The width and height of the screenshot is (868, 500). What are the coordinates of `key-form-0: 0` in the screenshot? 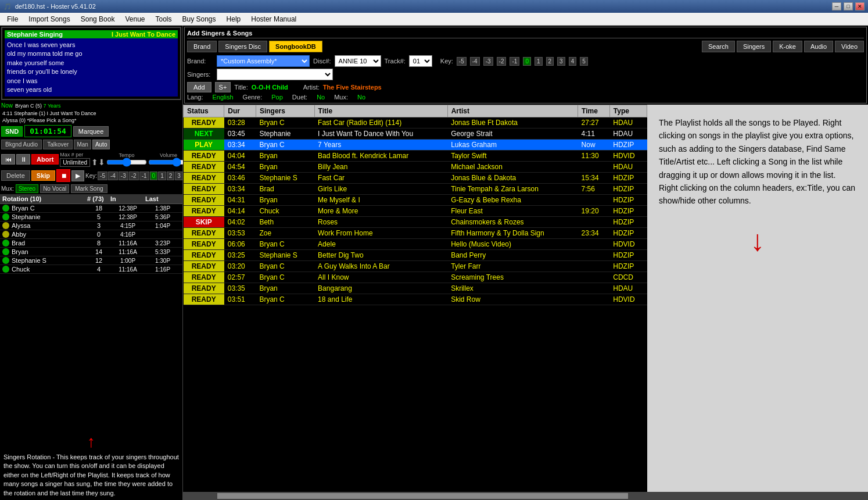 It's located at (527, 62).